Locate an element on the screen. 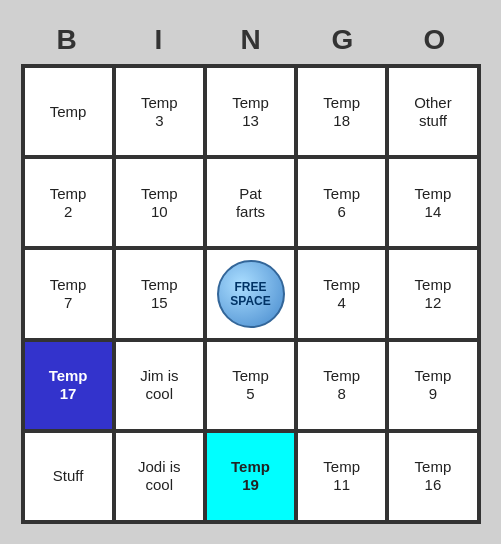  bingo-cell: Temp 9 is located at coordinates (432, 386).